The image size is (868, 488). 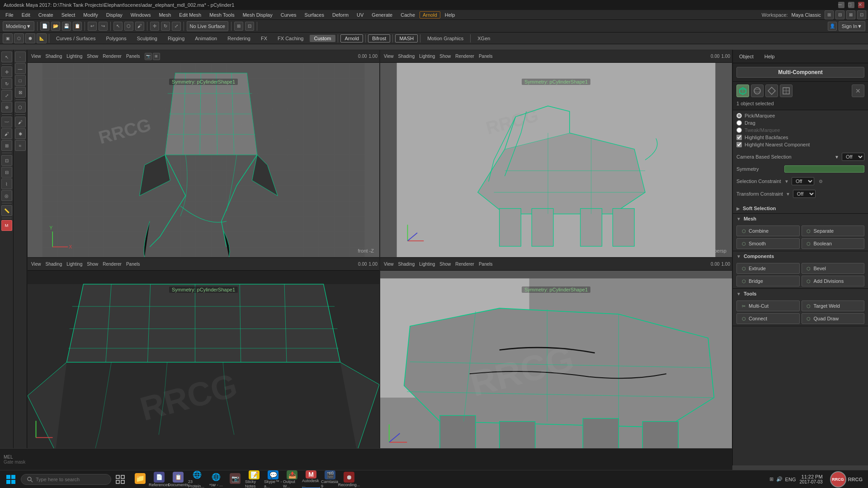 I want to click on tab-rigging: Rigging, so click(x=176, y=38).